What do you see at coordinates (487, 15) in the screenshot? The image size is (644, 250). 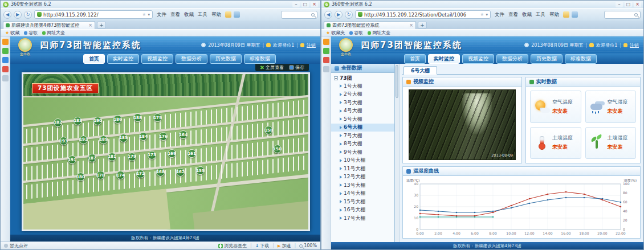 I see `url-dropdown-icon: ▾` at bounding box center [487, 15].